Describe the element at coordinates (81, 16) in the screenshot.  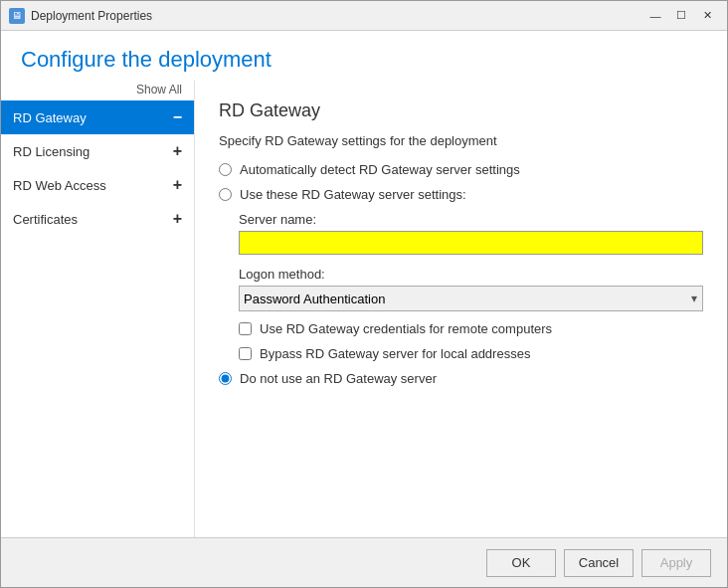
I see `titlebar-left: 🖥 Deployment Properties` at that location.